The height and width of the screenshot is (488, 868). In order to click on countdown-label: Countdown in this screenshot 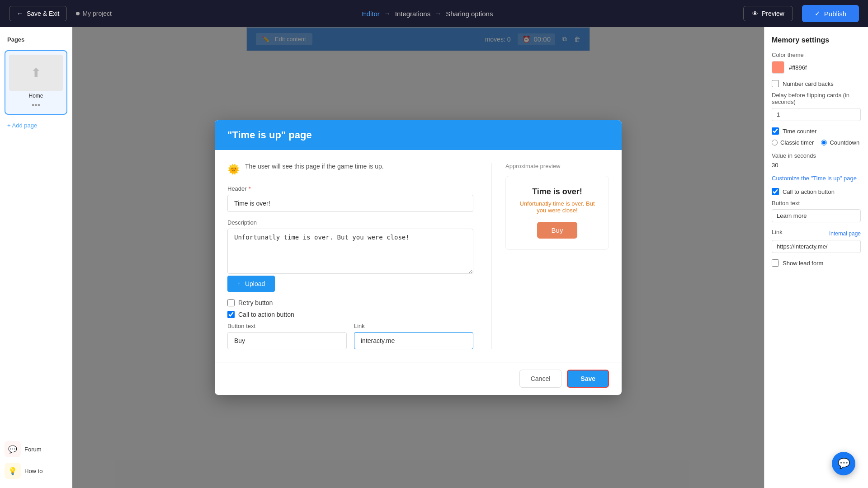, I will do `click(844, 143)`.